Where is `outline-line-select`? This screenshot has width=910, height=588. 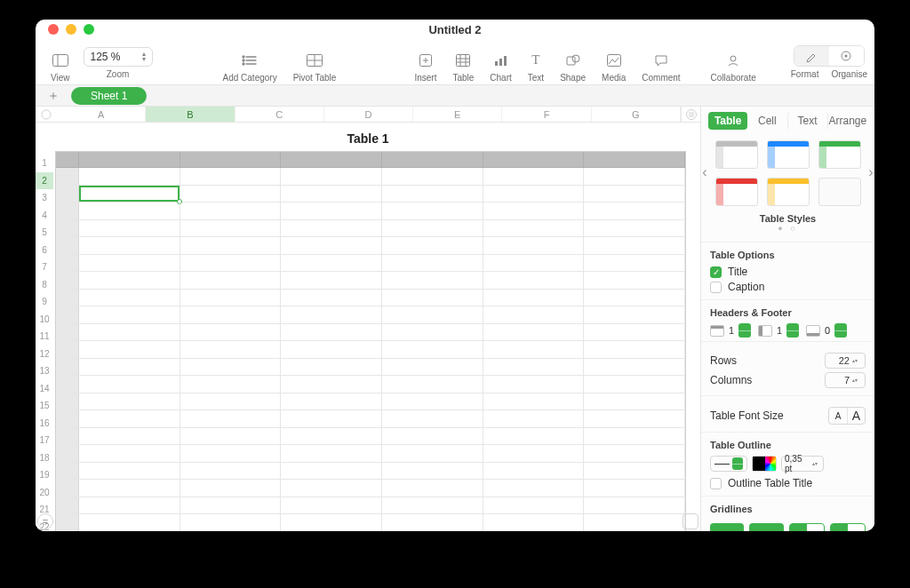 outline-line-select is located at coordinates (729, 464).